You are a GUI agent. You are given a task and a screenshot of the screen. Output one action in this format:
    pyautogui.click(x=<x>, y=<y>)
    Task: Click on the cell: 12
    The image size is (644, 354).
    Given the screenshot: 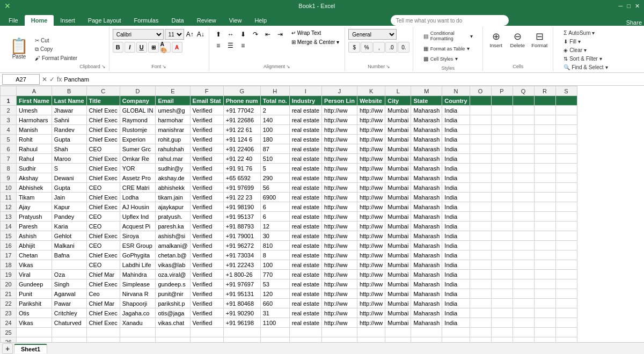 What is the action you would take?
    pyautogui.click(x=275, y=226)
    